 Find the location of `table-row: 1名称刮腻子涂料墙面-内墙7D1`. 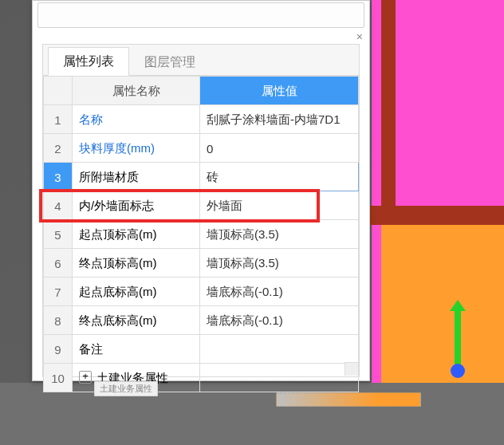

table-row: 1名称刮腻子涂料墙面-内墙7D1 is located at coordinates (201, 120).